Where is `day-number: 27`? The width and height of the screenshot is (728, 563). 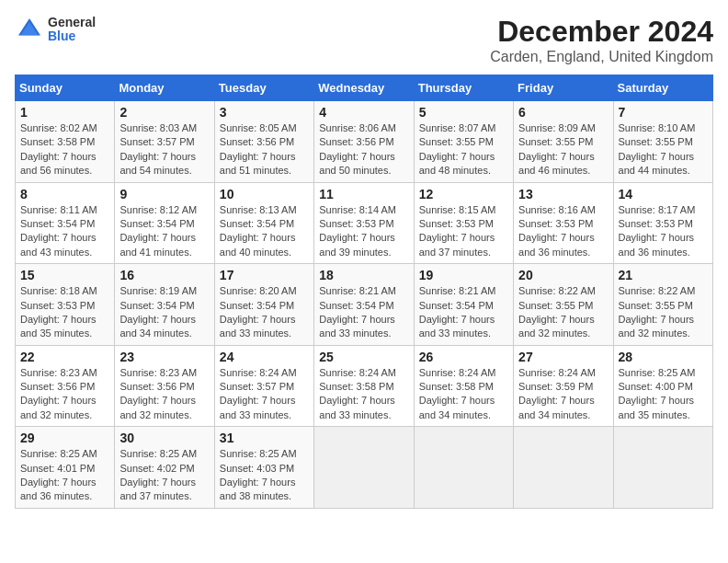 day-number: 27 is located at coordinates (563, 357).